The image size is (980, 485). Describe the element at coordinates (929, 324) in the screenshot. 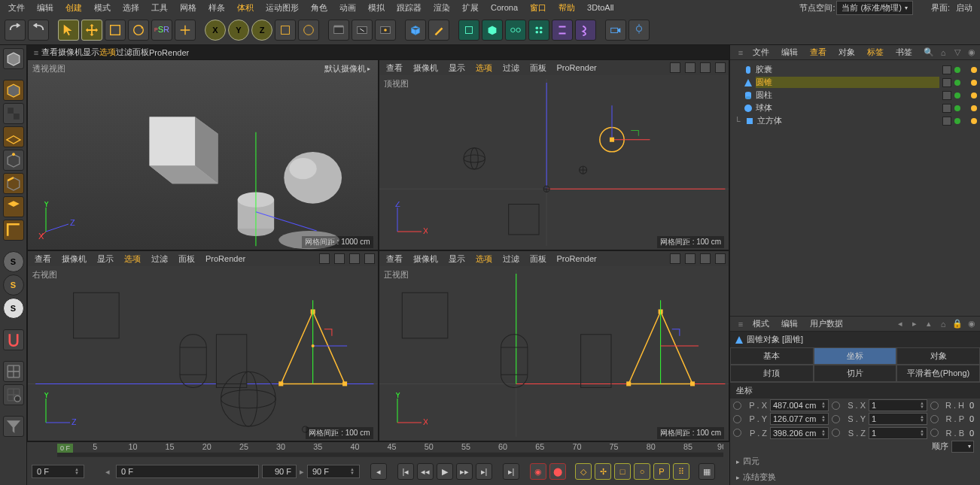

I see `attr-up-icon: ▴` at that location.